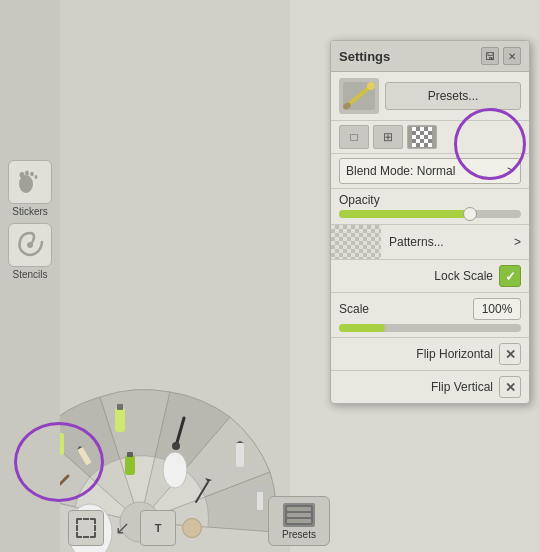 The width and height of the screenshot is (540, 552). What do you see at coordinates (30, 276) in the screenshot?
I see `sidebar: Stickers Stencils` at bounding box center [30, 276].